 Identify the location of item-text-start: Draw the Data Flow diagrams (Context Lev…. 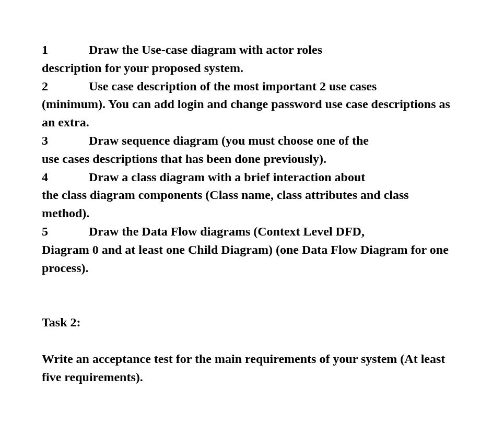
(227, 231).